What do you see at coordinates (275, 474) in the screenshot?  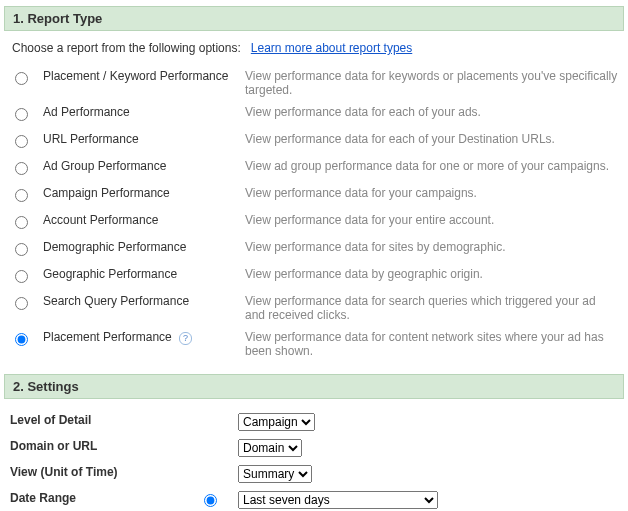 I see `view-select: Summary` at bounding box center [275, 474].